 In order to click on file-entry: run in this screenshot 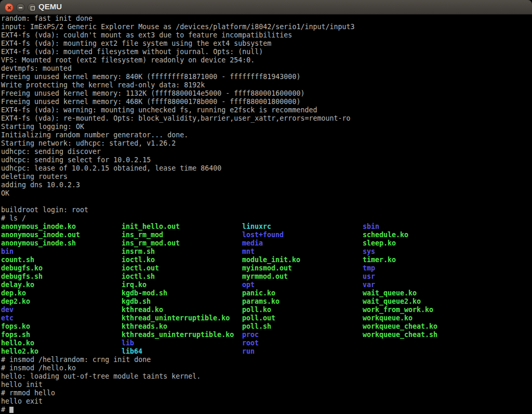, I will do `click(248, 352)`.